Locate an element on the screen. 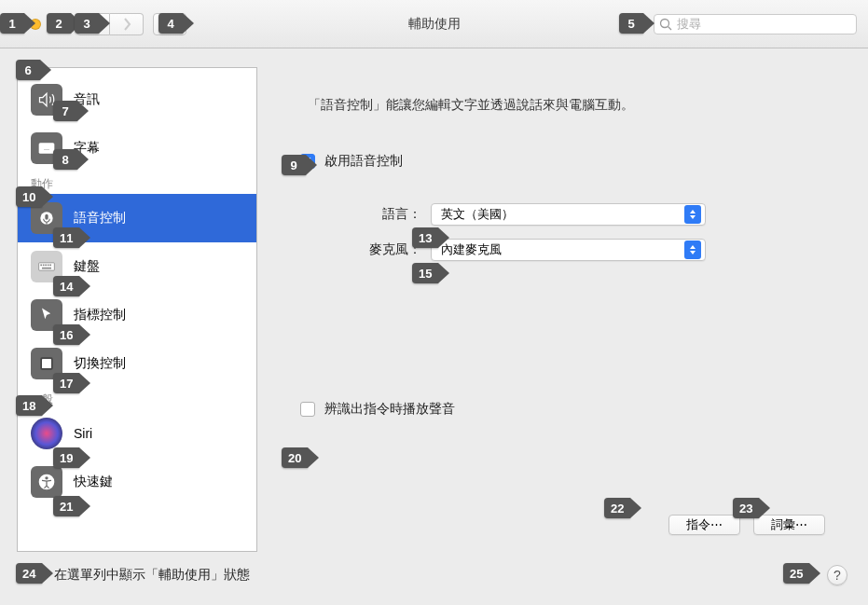  help-button: ? is located at coordinates (837, 575).